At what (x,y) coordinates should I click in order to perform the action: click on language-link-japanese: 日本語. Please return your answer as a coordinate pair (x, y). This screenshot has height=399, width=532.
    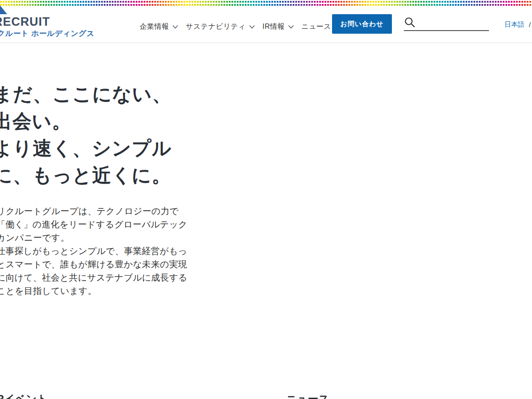
    Looking at the image, I should click on (514, 25).